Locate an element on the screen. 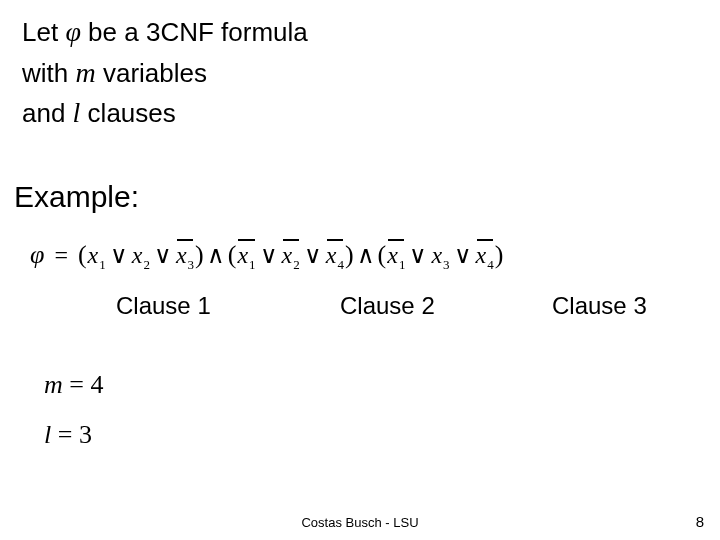 Image resolution: width=720 pixels, height=540 pixels. equation-m: m = 4 is located at coordinates (74, 385).